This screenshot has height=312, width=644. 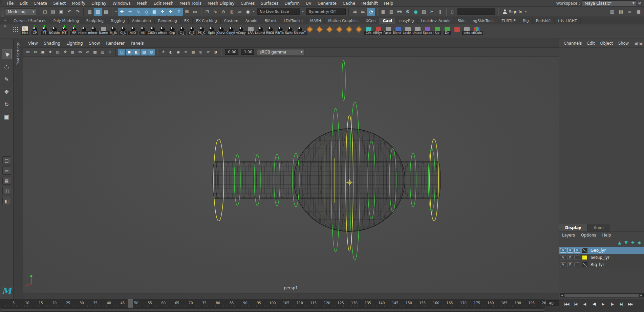 I want to click on undo-icon: ↶, so click(x=69, y=12).